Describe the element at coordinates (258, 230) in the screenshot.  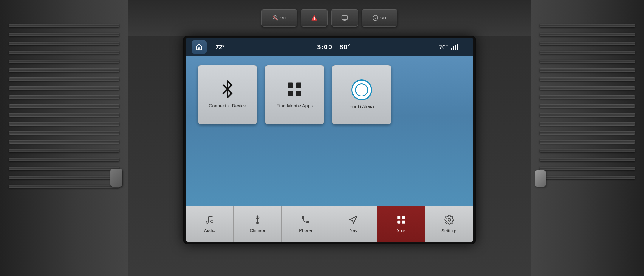
I see `climate-label: Climate` at that location.